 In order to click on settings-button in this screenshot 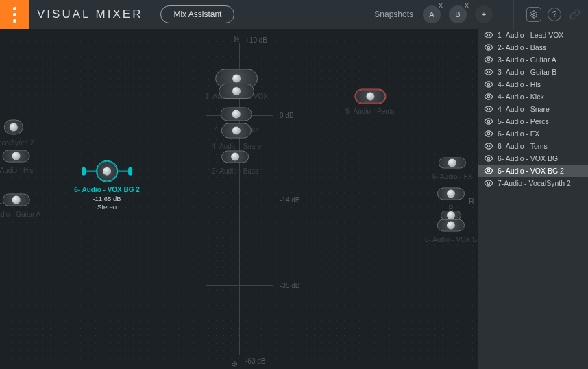, I will do `click(534, 14)`.